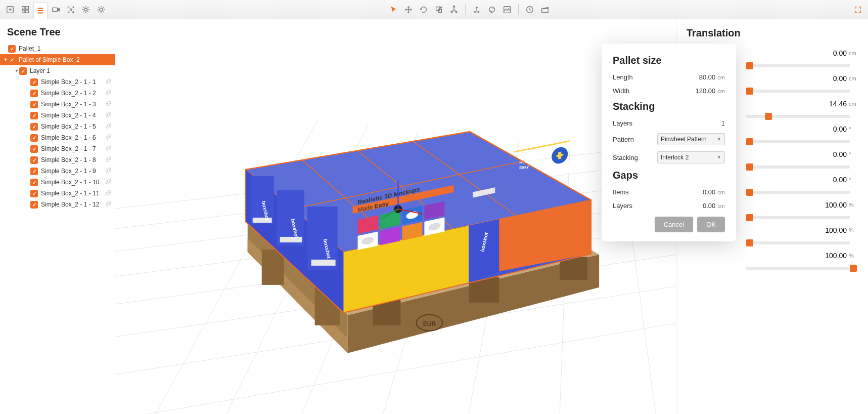 The height and width of the screenshot is (414, 868). Describe the element at coordinates (58, 60) in the screenshot. I see `tree-item: ▼Pallet of Simple Box_2` at that location.